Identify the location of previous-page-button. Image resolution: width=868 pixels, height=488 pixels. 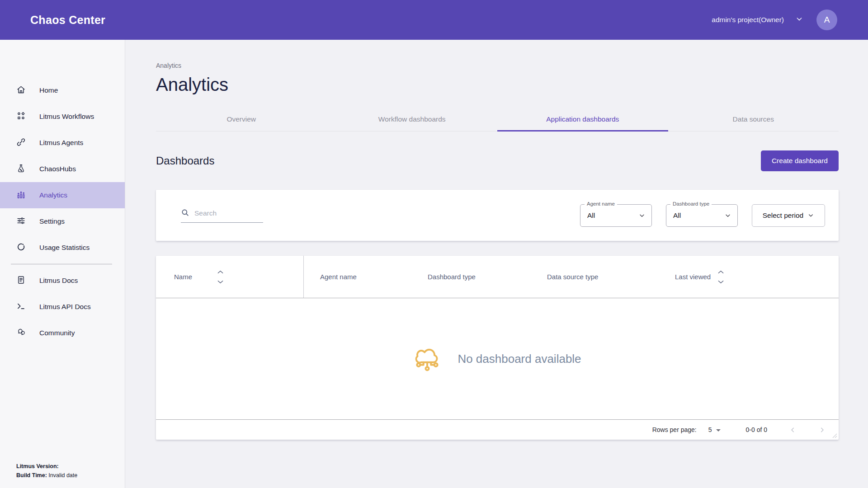
(793, 430).